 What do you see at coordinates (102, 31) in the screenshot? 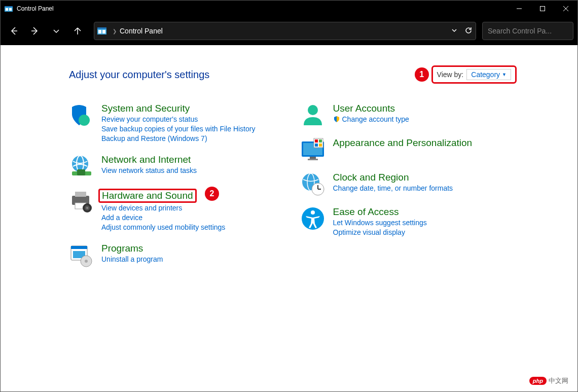
I see `address-icon` at bounding box center [102, 31].